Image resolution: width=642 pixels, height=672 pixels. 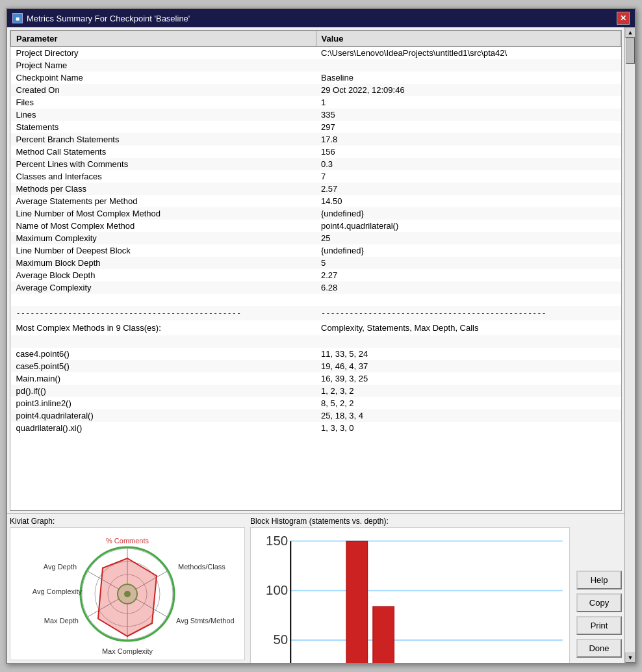 I want to click on col-parameter: Parameter, so click(x=164, y=39).